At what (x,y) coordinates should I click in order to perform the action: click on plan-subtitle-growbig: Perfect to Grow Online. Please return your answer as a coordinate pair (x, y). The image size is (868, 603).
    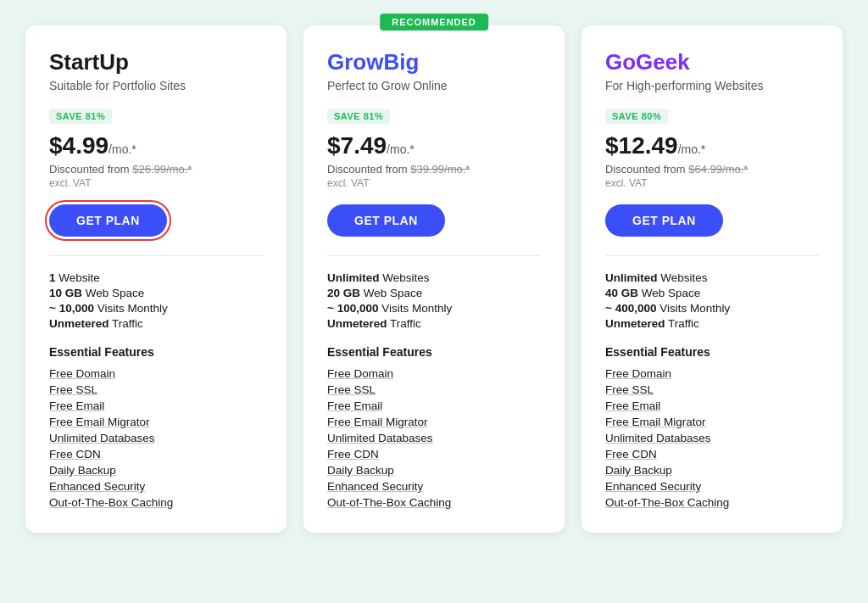
    Looking at the image, I should click on (434, 86).